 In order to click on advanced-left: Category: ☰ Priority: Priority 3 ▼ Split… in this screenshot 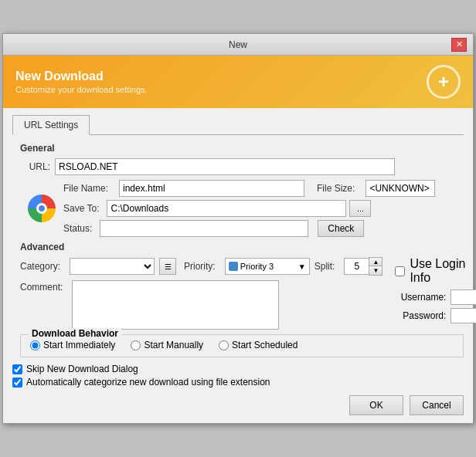, I will do `click(201, 293)`.